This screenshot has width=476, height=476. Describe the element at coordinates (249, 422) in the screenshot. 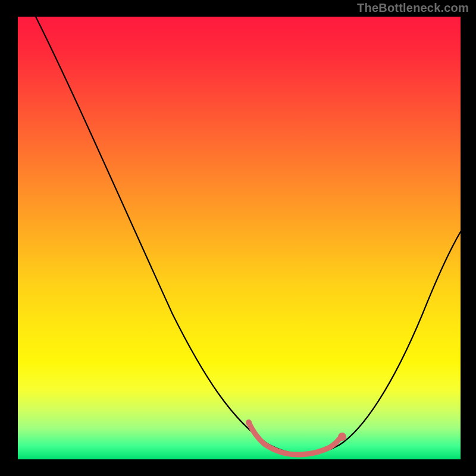

I see `highlight-marker-start-dot` at that location.